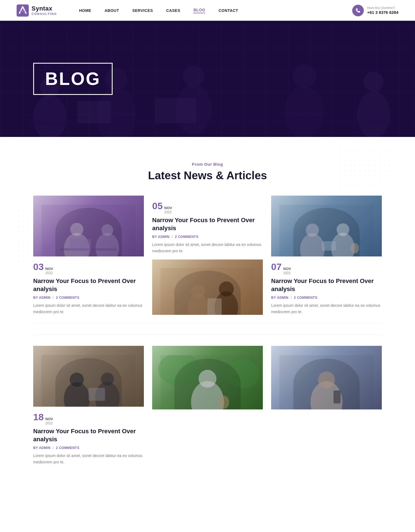 This screenshot has height=532, width=415. What do you see at coordinates (216, 11) in the screenshot?
I see `nav-links: HOME ABOUT SERVICES CASES BLOG CONTACT` at bounding box center [216, 11].